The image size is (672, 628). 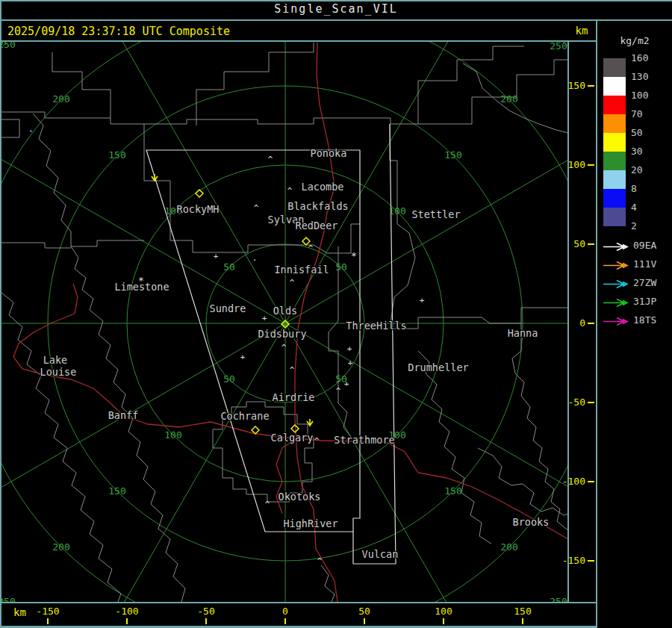 I want to click on right-axis-tick-label: 100, so click(x=570, y=164).